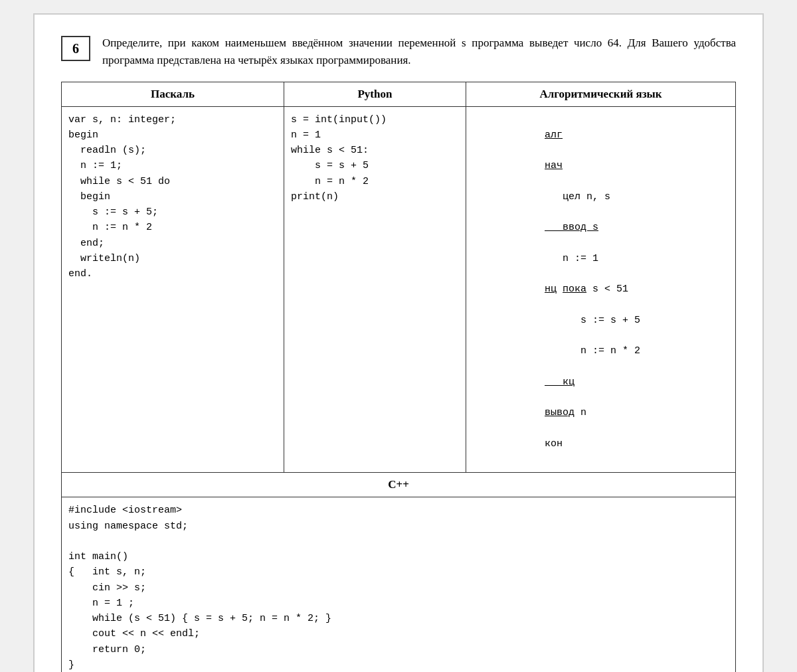  I want to click on alg-line4: ввод s, so click(571, 227).